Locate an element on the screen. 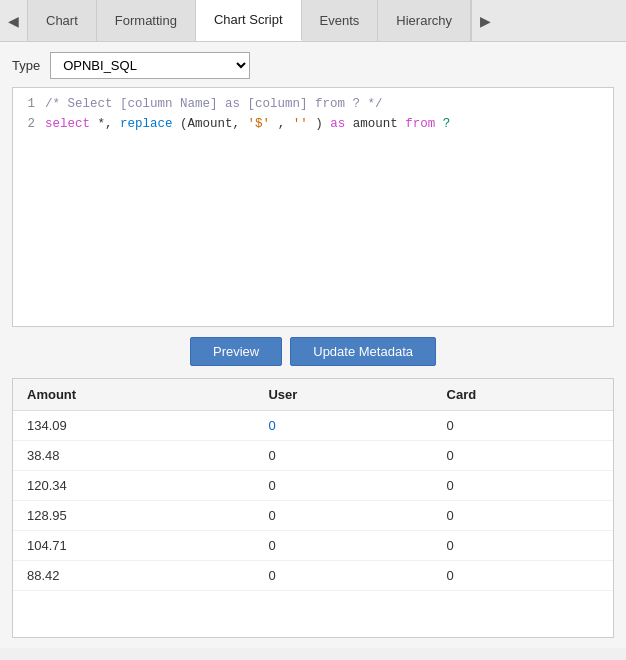  table-row: 88.42 0 0 is located at coordinates (313, 576).